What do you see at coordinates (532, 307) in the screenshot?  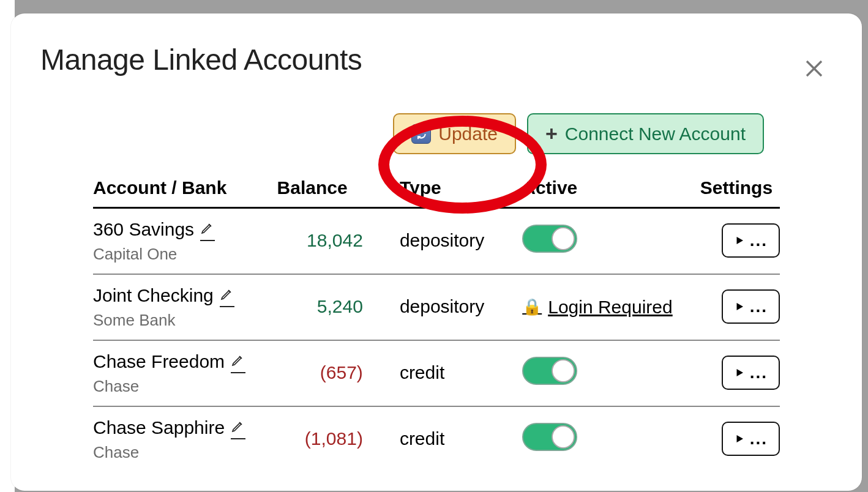 I see `lock-icon: 🔒` at bounding box center [532, 307].